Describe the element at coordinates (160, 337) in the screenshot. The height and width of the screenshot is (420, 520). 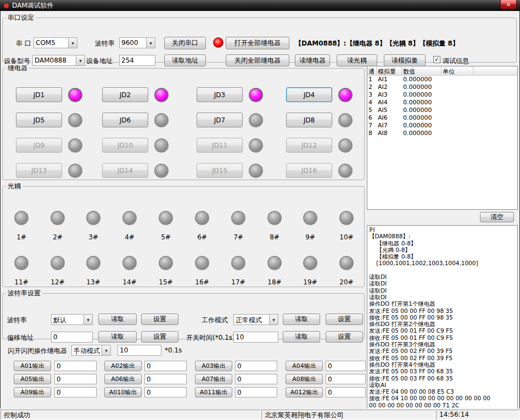
I see `offset-set-button: 设置` at that location.